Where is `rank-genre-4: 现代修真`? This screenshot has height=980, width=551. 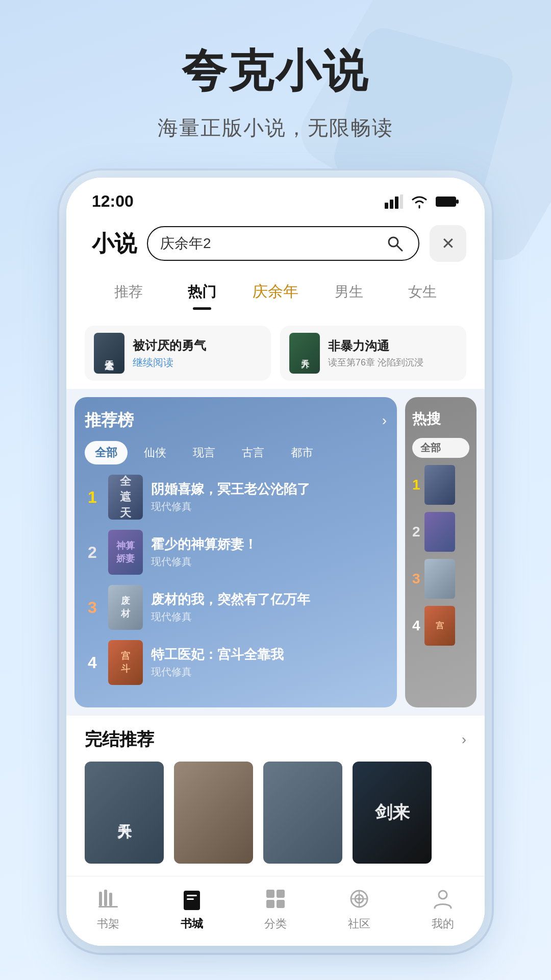
rank-genre-4: 现代修真 is located at coordinates (269, 672).